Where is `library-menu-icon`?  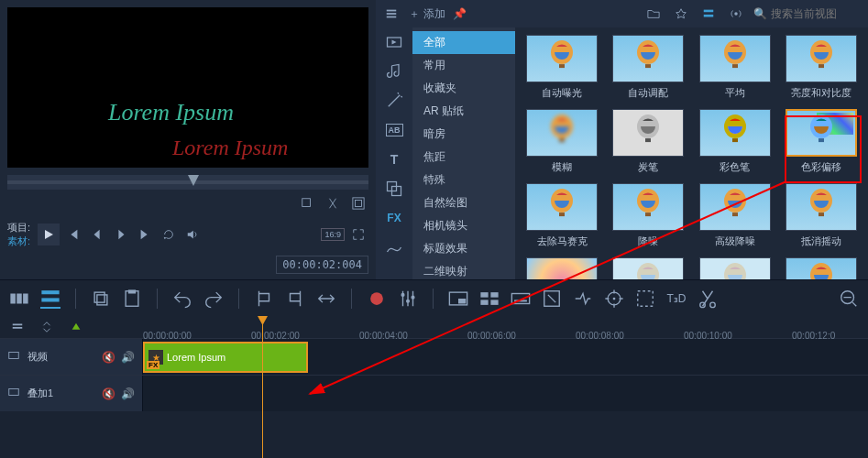 library-menu-icon is located at coordinates (391, 14).